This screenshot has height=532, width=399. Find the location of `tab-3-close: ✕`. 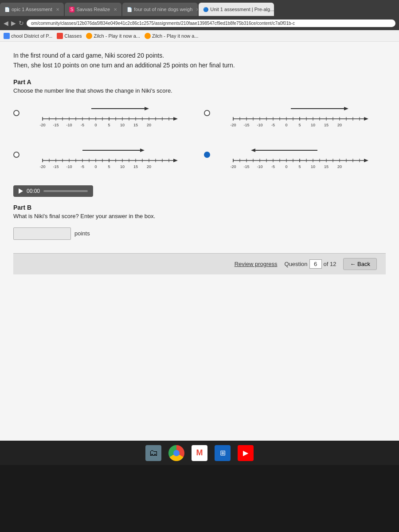

tab-3-close: ✕ is located at coordinates (197, 10).